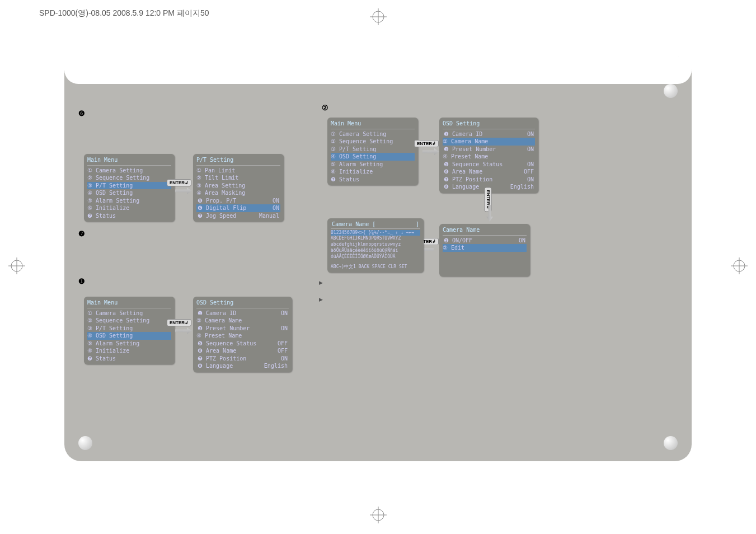 The width and height of the screenshot is (756, 534). Describe the element at coordinates (222, 208) in the screenshot. I see `label: ❻ Digital Flip` at that location.